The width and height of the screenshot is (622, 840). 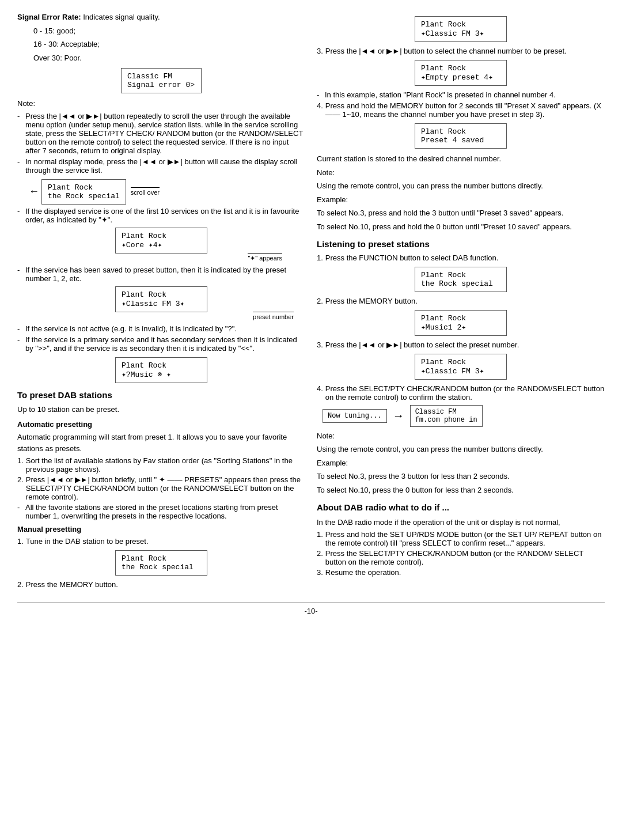 What do you see at coordinates (461, 366) in the screenshot?
I see `classic-3b-display: Plant Rock ✦Classic FM 3✦` at bounding box center [461, 366].